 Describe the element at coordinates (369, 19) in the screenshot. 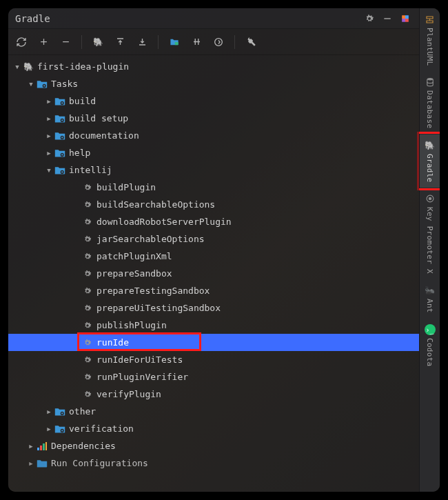

I see `settings-icon` at that location.